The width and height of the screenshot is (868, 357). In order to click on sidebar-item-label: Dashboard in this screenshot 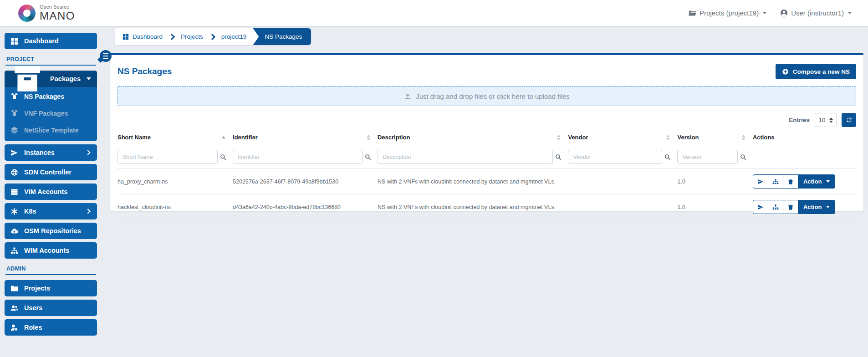, I will do `click(41, 41)`.